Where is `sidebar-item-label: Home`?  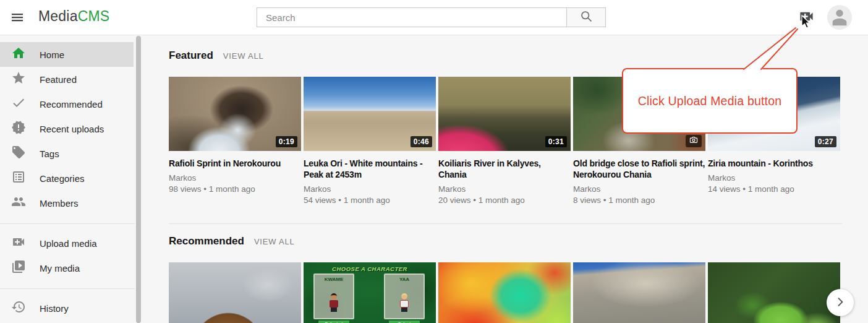
sidebar-item-label: Home is located at coordinates (52, 54).